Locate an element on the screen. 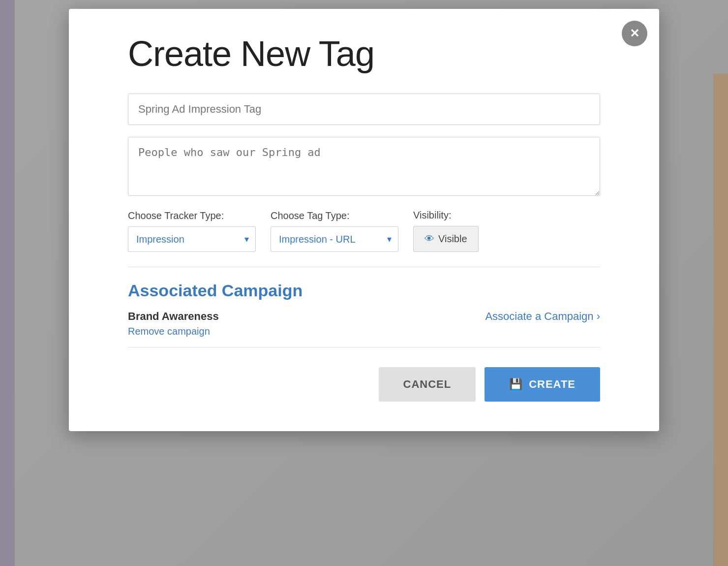 The width and height of the screenshot is (728, 566). visibility-button: 👁 Visible is located at coordinates (446, 239).